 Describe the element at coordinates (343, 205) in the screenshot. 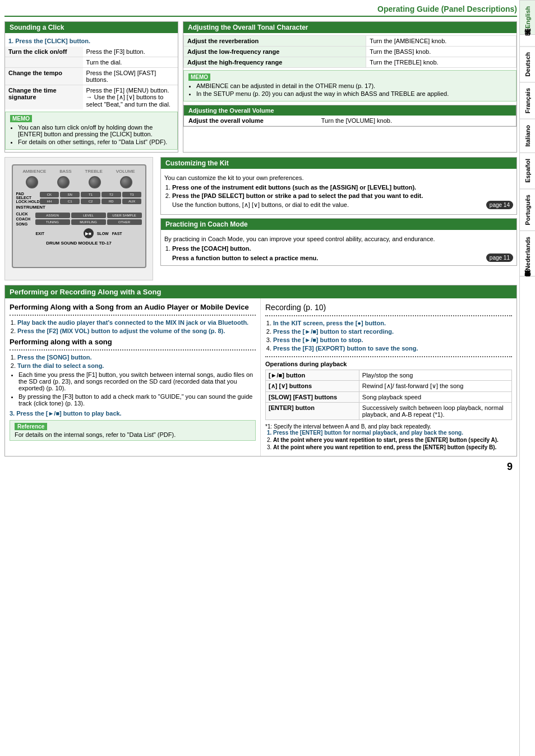

I see `list-item: Use the function buttons, [∧] [∨] button…` at that location.